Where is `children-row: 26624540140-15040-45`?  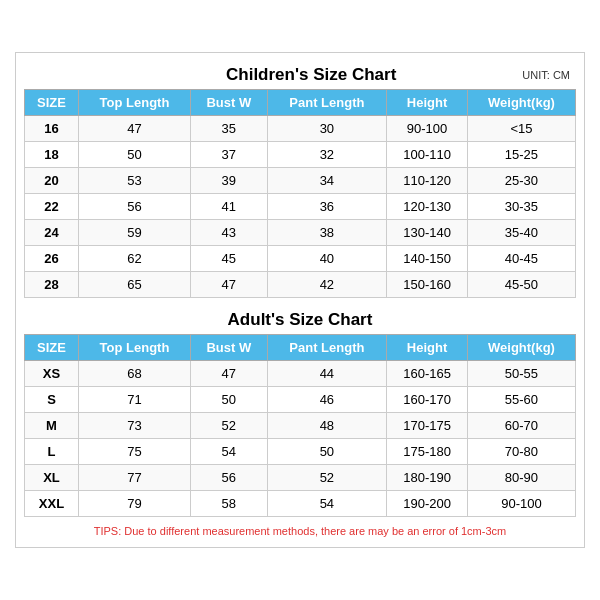
children-row: 26624540140-15040-45 is located at coordinates (300, 259).